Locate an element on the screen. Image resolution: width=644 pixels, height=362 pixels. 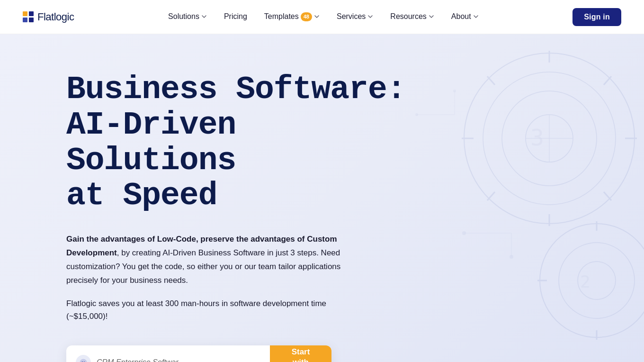
nav-link-templates: Templates 48 is located at coordinates (292, 17).